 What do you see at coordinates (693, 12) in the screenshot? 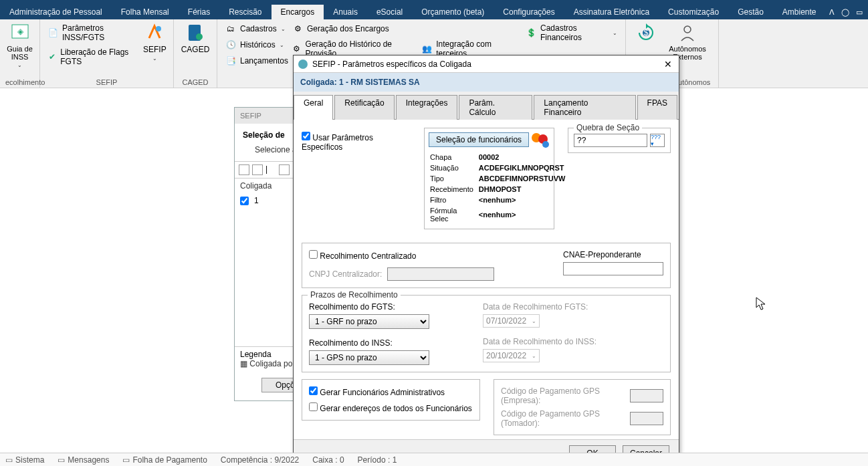
I see `menu-custom: Customização` at bounding box center [693, 12].